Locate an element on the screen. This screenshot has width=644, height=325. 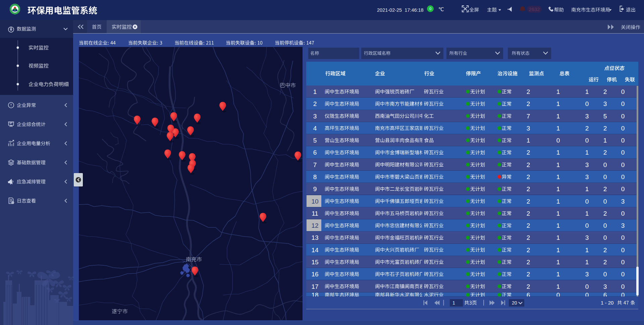
svg-text: 9 is located at coordinates (315, 189).